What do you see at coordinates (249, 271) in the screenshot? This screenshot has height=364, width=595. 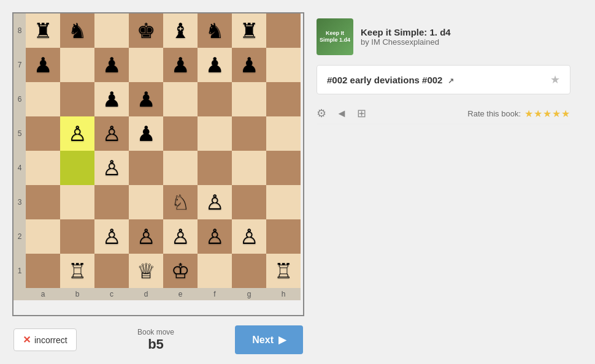 I see `square-g1` at bounding box center [249, 271].